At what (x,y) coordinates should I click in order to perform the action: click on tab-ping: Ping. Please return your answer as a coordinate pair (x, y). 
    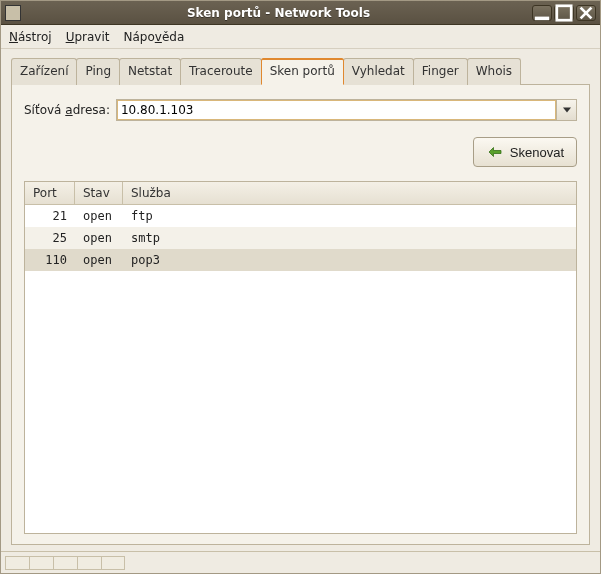
    Looking at the image, I should click on (98, 72).